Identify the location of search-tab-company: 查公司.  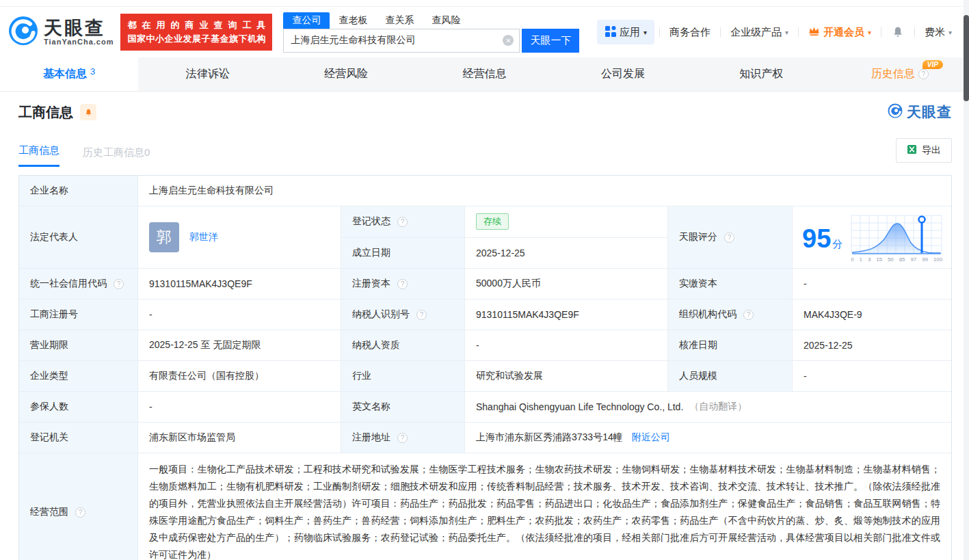
(306, 21).